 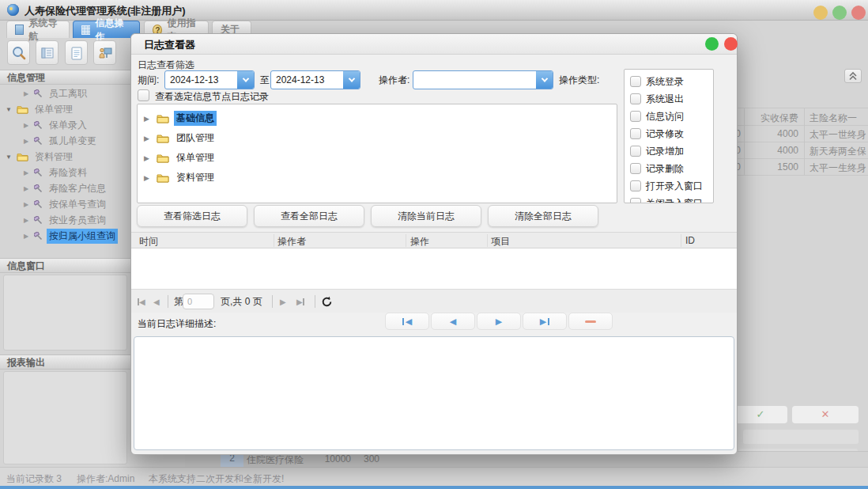 I want to click on type-option-info-access: 信息访问, so click(x=672, y=116).